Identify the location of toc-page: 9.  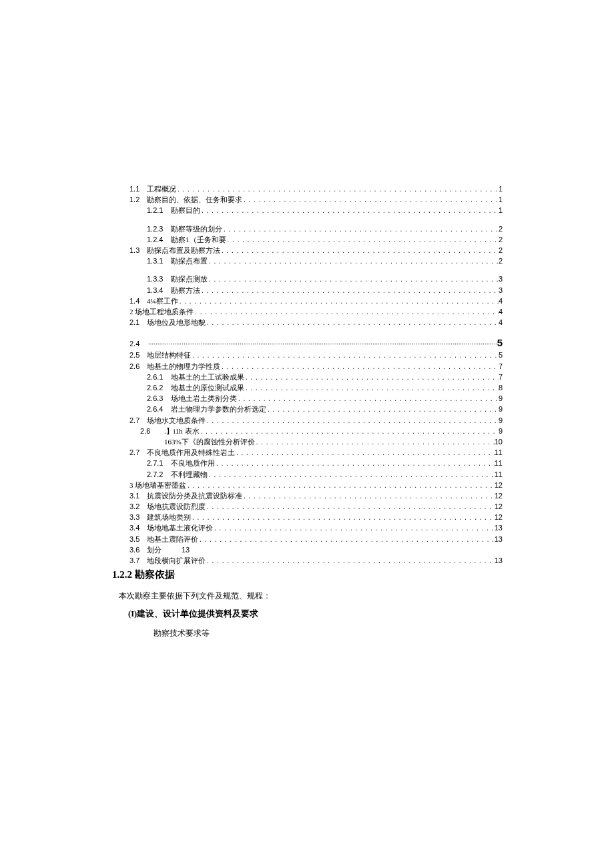
(501, 410).